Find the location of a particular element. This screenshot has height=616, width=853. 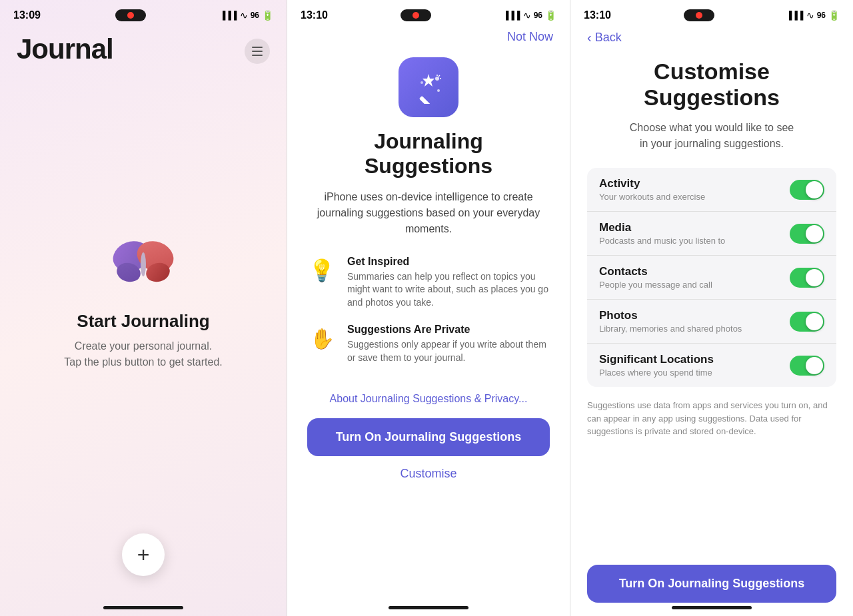

signal-icons-1: ▐▐▐ ∿ 96 🔋 is located at coordinates (247, 15).